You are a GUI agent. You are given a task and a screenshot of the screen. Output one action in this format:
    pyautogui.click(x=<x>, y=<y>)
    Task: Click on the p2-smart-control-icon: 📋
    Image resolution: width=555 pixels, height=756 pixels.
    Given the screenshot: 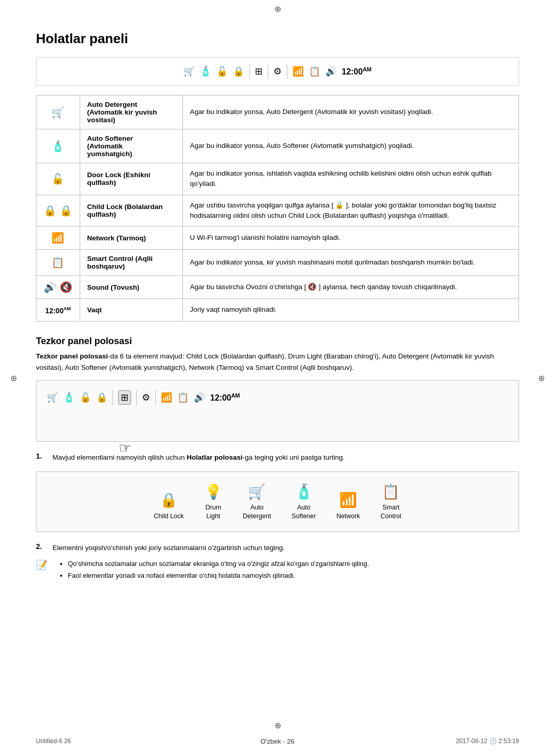 What is the action you would take?
    pyautogui.click(x=183, y=398)
    